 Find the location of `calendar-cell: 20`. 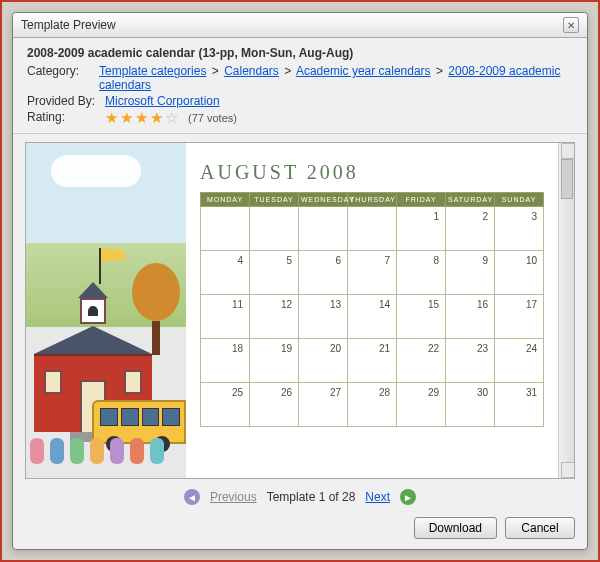

calendar-cell: 20 is located at coordinates (324, 361).